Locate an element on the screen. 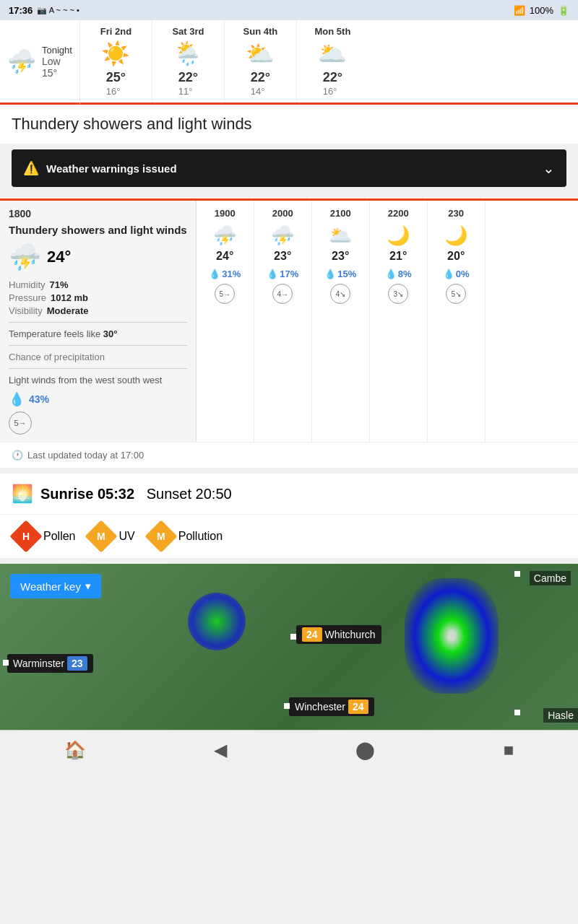 The image size is (578, 924). hour-time-230: 230 is located at coordinates (456, 214).